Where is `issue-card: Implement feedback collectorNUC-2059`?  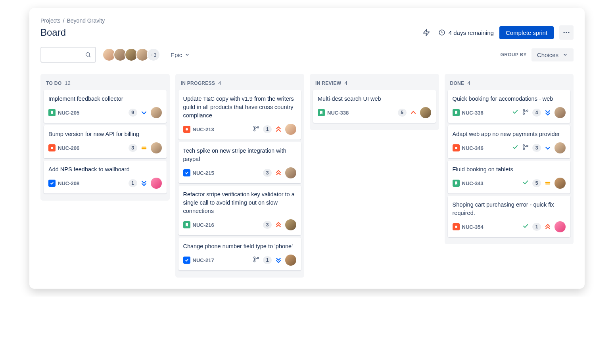
issue-card: Implement feedback collectorNUC-2059 is located at coordinates (105, 106).